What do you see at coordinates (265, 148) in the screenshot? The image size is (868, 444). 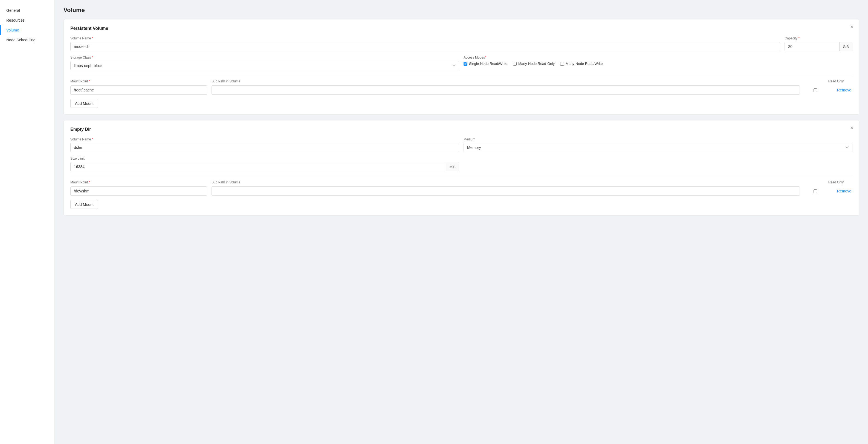 I see `ed-volume-name-input` at bounding box center [265, 148].